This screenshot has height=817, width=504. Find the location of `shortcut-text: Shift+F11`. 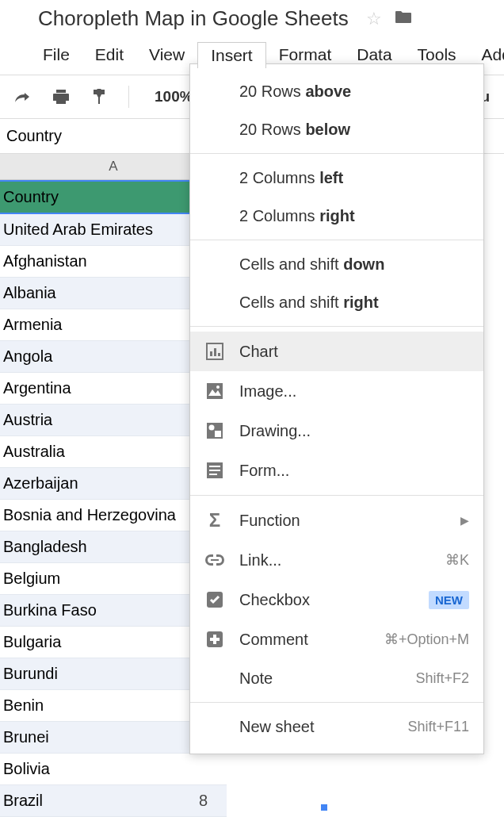

shortcut-text: Shift+F11 is located at coordinates (438, 727).